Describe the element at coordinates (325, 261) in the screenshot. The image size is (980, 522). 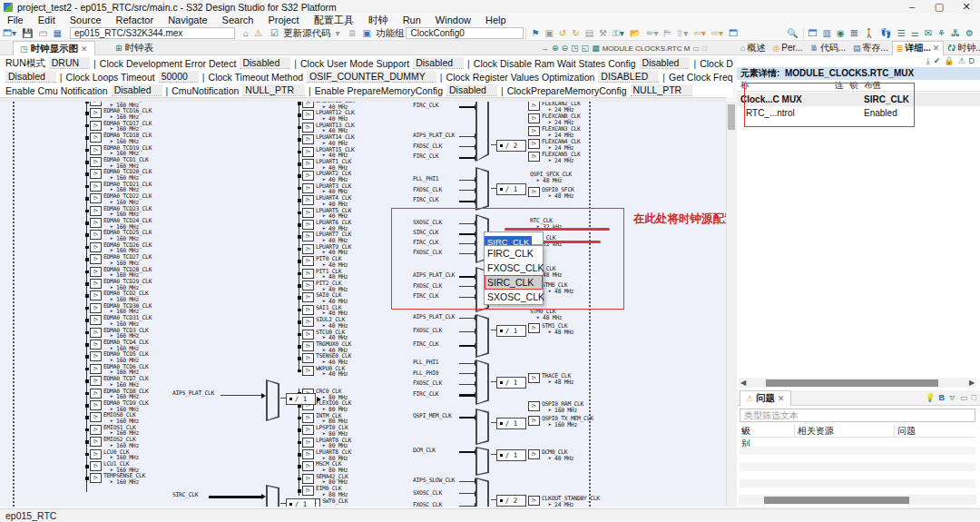
I see `clock-item-PIT0_CLK: ▷PIT0_CLK➤ 40 MHz` at that location.